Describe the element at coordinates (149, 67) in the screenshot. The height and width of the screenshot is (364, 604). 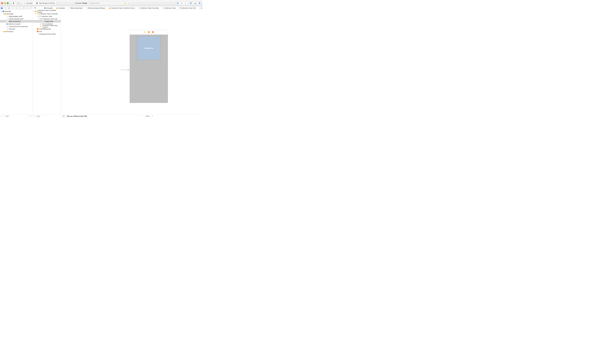
I see `storyboard-scene: UIImageView` at that location.